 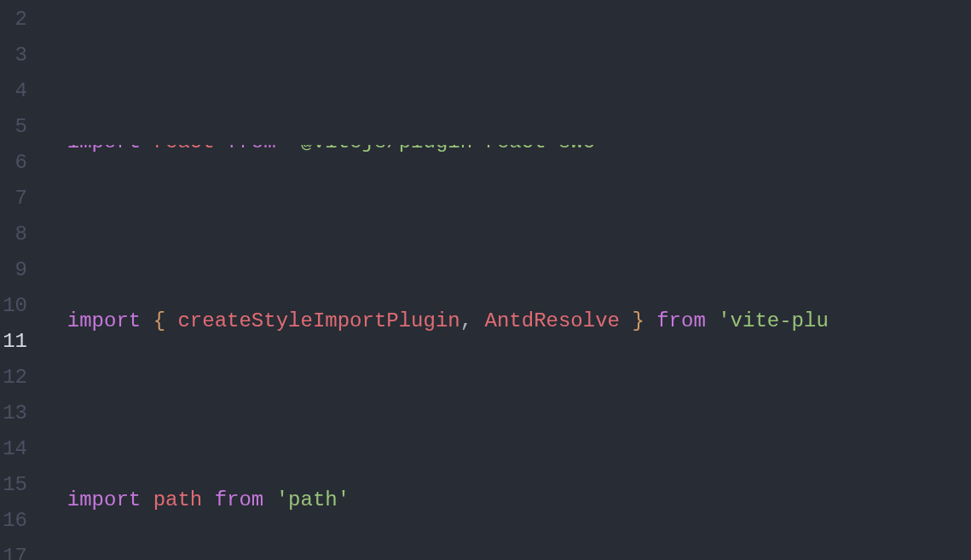 What do you see at coordinates (14, 55) in the screenshot?
I see `line-number: 3` at bounding box center [14, 55].